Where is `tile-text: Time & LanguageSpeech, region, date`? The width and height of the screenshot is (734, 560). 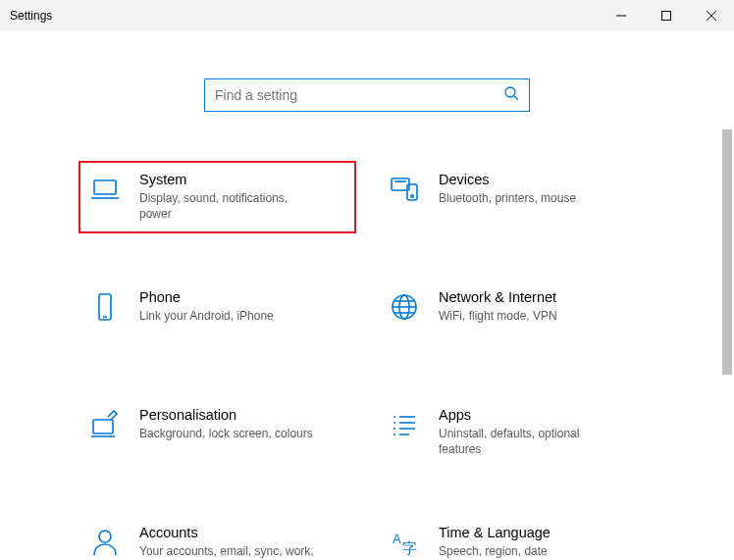
tile-text: Time & LanguageSpeech, region, date is located at coordinates (544, 541).